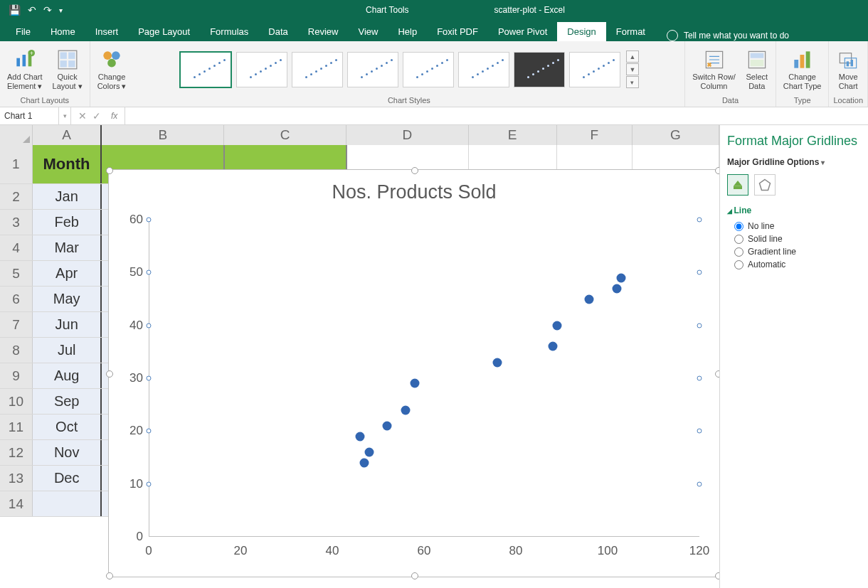  I want to click on cell-A5: Apr, so click(68, 273).